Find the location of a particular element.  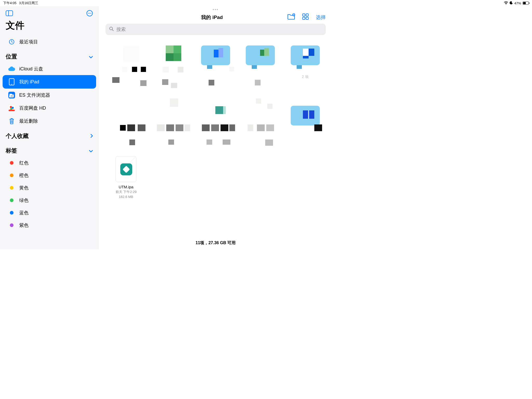

drag-indicator-icon: ••• is located at coordinates (216, 9).